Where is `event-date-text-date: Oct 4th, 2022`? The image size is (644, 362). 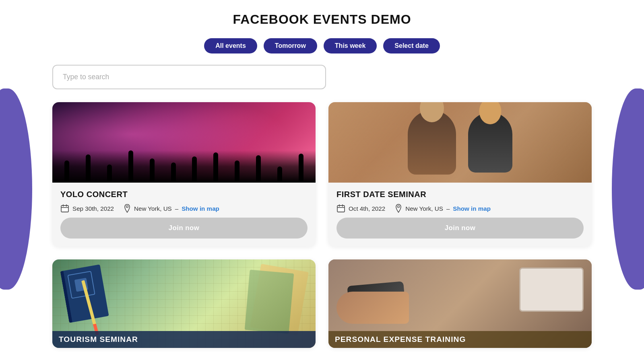 event-date-text-date: Oct 4th, 2022 is located at coordinates (367, 208).